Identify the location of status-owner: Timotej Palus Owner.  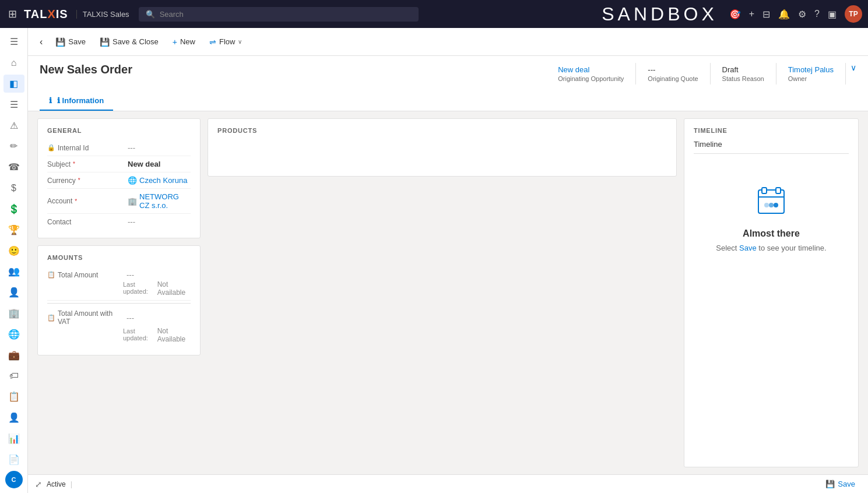
(811, 73).